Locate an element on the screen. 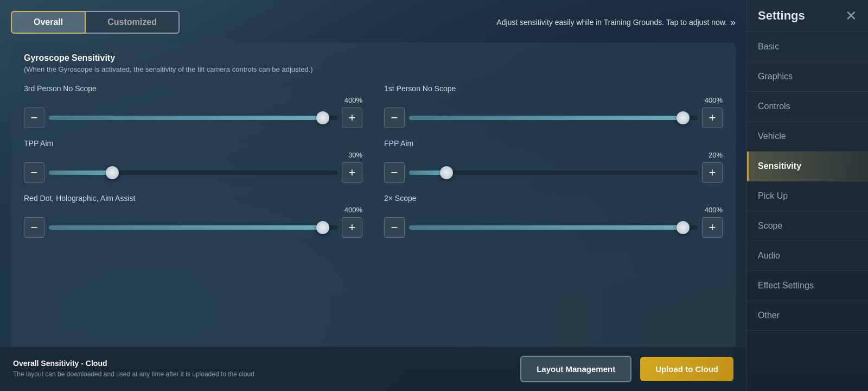 The height and width of the screenshot is (391, 868). bottom-actions: Layout Management Upload to Cloud is located at coordinates (627, 369).